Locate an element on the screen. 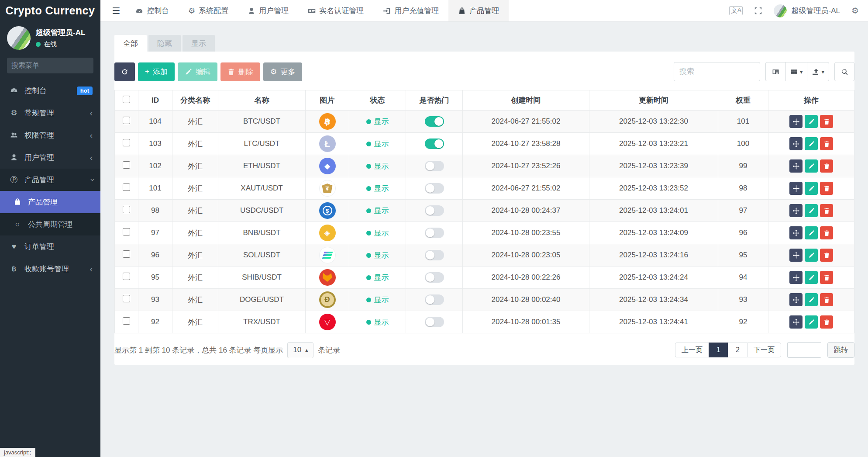 This screenshot has width=868, height=457. export-button: ▾ is located at coordinates (818, 72).